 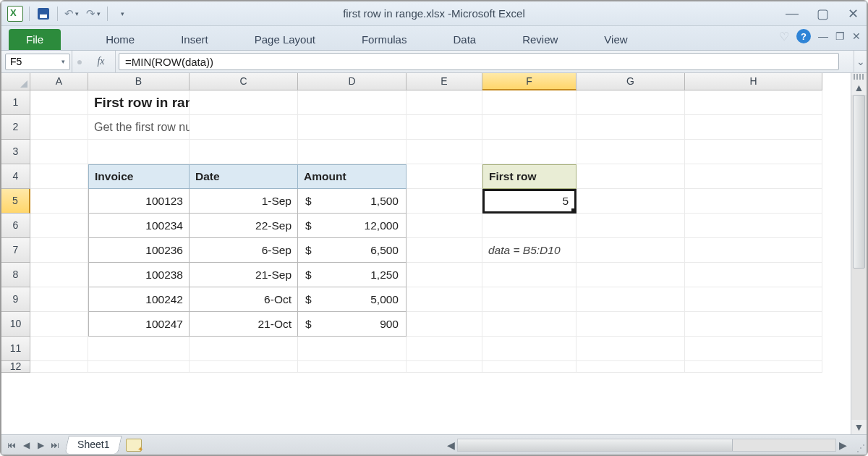 What do you see at coordinates (72, 14) in the screenshot?
I see `undo-button: ↶▾` at bounding box center [72, 14].